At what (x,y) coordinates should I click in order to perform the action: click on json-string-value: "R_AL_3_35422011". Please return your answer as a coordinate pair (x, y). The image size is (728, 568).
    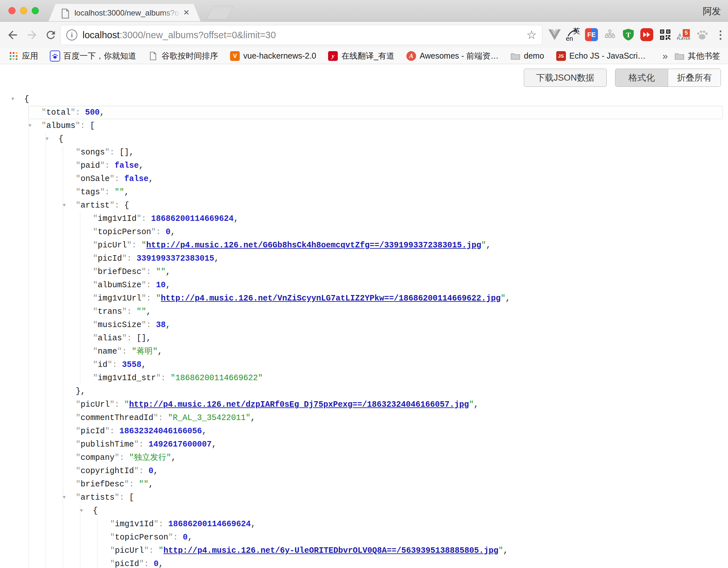
    Looking at the image, I should click on (209, 418).